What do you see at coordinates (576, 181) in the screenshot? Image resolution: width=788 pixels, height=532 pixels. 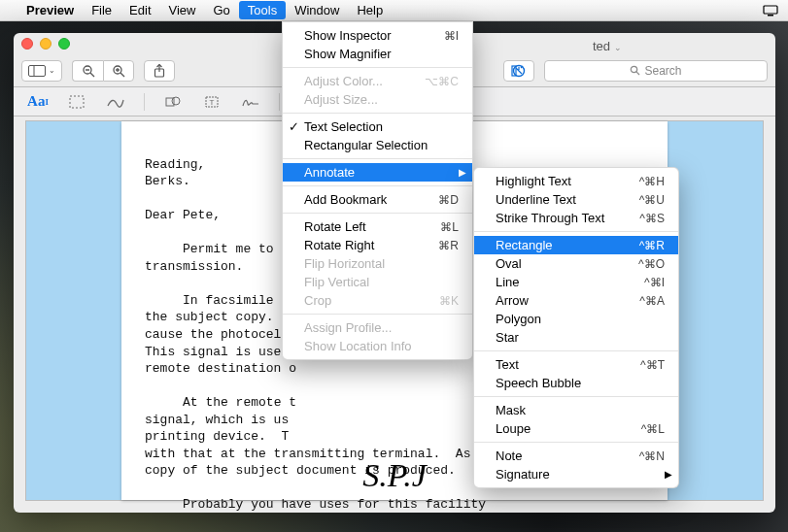 I see `mi-highlight: Highlight Text^⌘H` at bounding box center [576, 181].